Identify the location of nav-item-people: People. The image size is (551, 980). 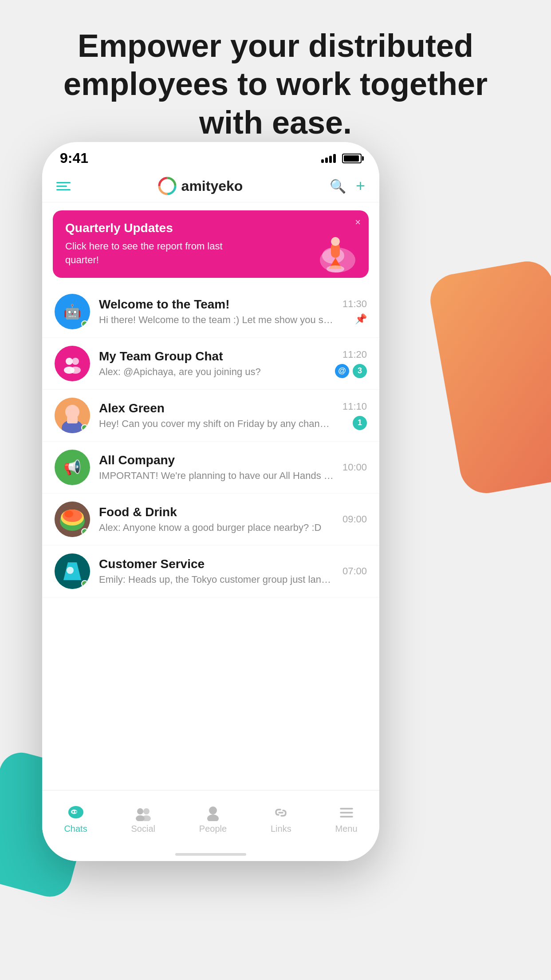
(213, 819).